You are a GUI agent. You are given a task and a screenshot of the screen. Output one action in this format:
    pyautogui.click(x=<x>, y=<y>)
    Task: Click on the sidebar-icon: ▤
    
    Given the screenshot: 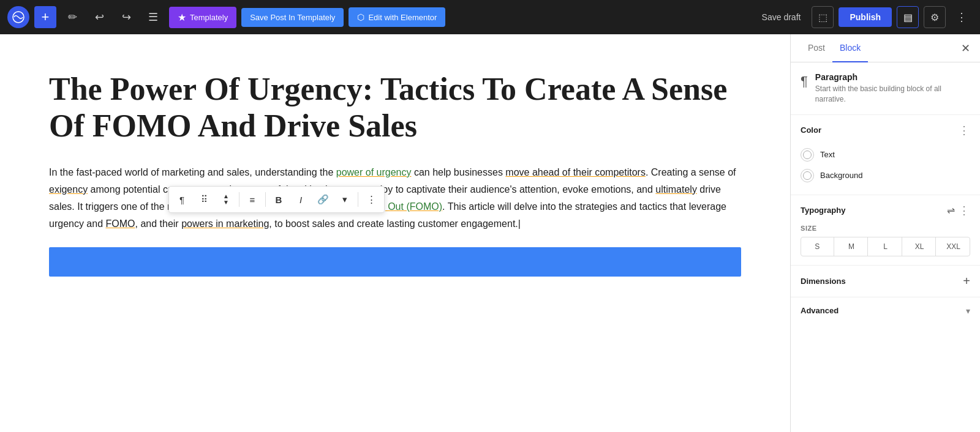 What is the action you would take?
    pyautogui.click(x=908, y=17)
    